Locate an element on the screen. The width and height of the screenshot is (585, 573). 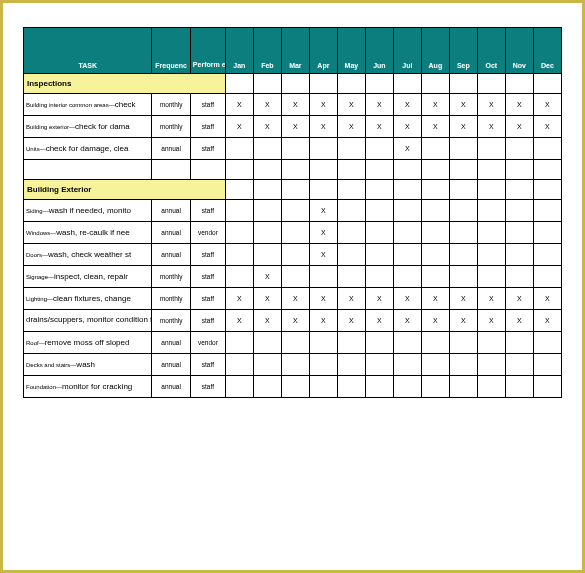
table-row: Doors—wash, check weather stannualstaffX is located at coordinates (293, 255).